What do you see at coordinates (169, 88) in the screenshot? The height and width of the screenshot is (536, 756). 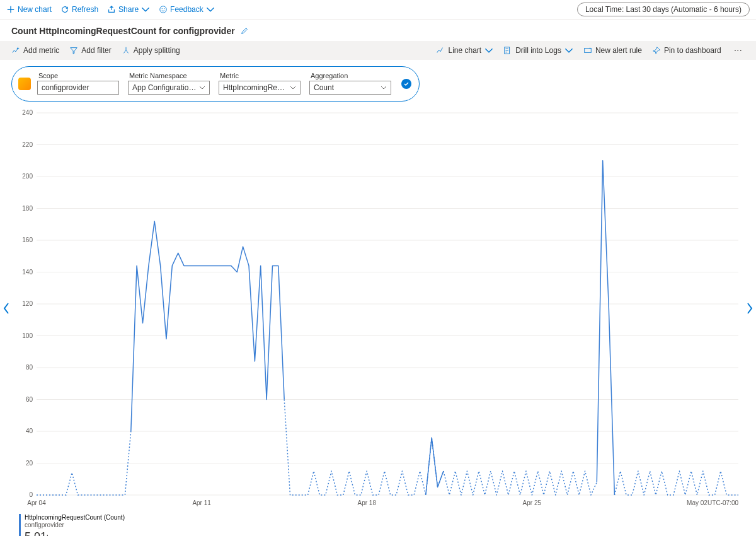 I see `namespace-select: App Configuration stan...` at bounding box center [169, 88].